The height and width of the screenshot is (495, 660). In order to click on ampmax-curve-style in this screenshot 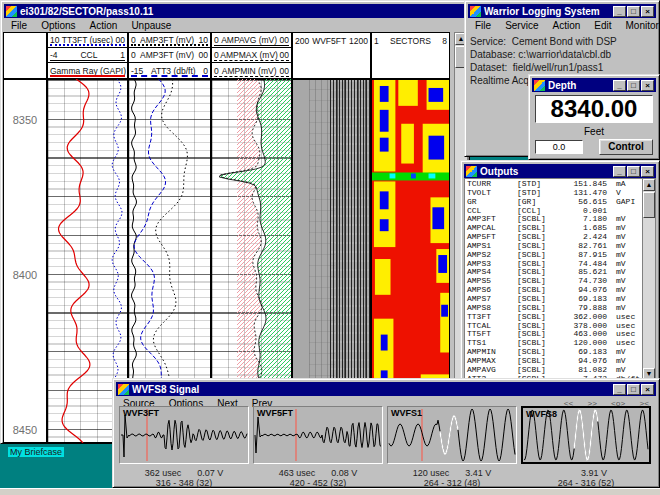, I will do `click(252, 60)`.